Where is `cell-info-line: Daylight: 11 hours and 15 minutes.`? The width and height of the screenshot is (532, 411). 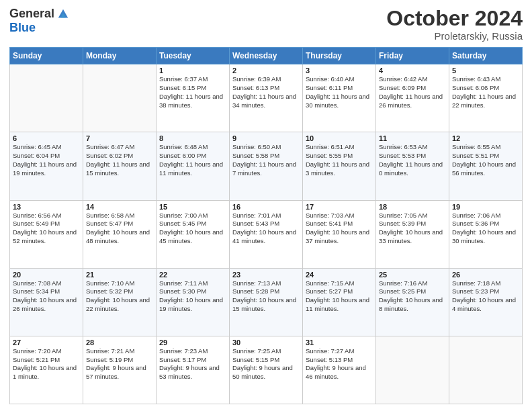
cell-info-line: Daylight: 11 hours and 15 minutes. is located at coordinates (118, 169).